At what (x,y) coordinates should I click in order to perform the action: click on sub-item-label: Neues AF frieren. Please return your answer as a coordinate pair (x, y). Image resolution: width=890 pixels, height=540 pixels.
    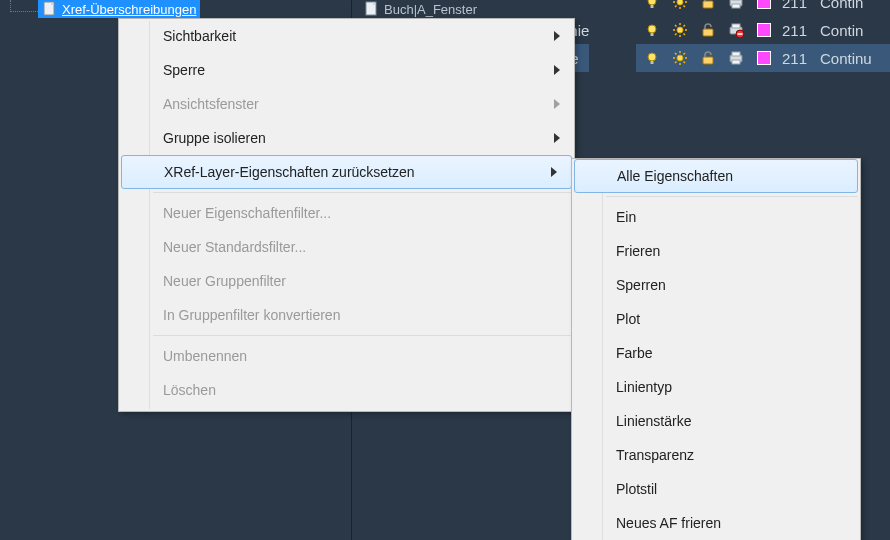
    Looking at the image, I should click on (668, 523).